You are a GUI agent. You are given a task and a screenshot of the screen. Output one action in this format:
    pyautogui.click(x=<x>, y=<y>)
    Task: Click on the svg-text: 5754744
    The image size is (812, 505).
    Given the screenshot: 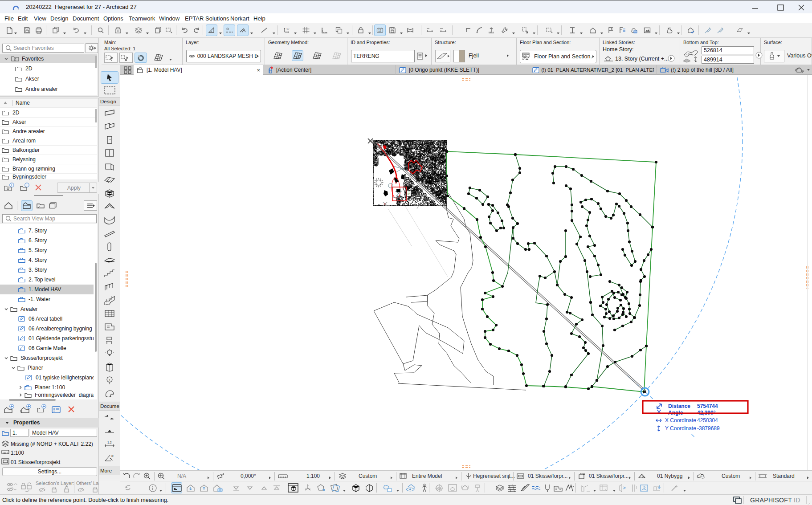 What is the action you would take?
    pyautogui.click(x=707, y=406)
    